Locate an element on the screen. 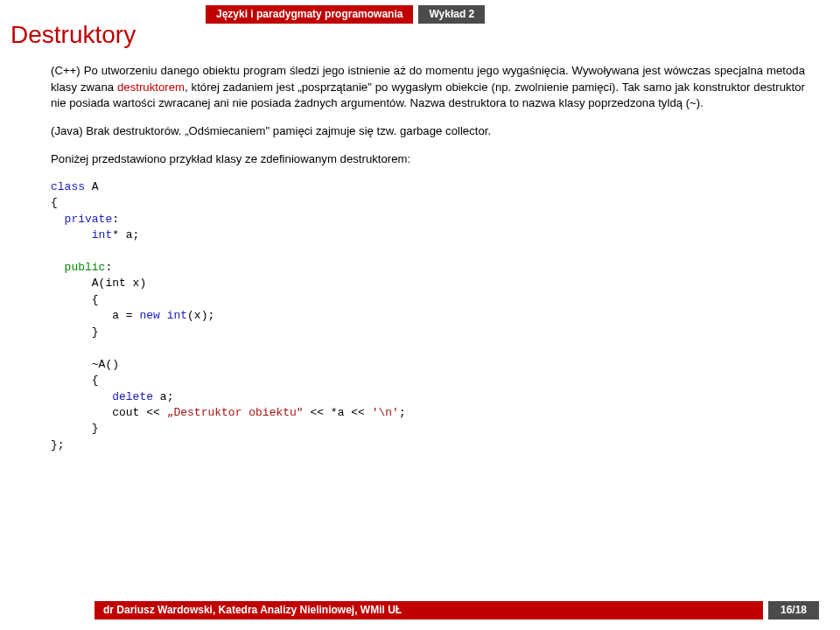 This screenshot has height=630, width=840. code-t: A is located at coordinates (92, 187).